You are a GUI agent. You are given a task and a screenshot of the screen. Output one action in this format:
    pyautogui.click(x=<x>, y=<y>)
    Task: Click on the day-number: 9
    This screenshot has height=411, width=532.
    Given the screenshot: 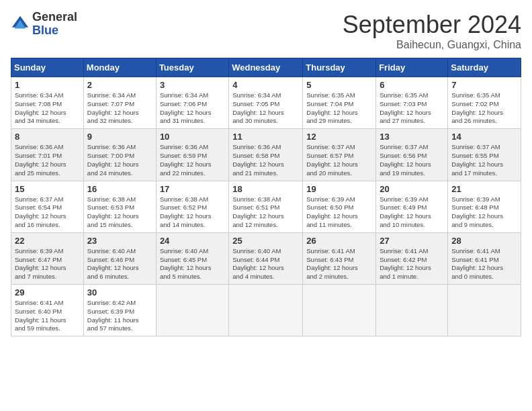 What is the action you would take?
    pyautogui.click(x=120, y=137)
    